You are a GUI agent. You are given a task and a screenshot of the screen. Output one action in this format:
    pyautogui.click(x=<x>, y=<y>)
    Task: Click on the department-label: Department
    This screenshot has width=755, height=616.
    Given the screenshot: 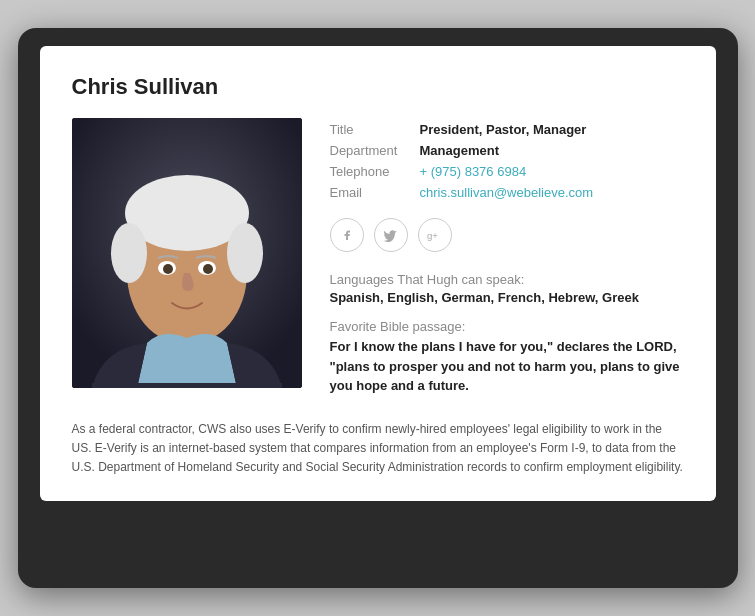 What is the action you would take?
    pyautogui.click(x=375, y=150)
    